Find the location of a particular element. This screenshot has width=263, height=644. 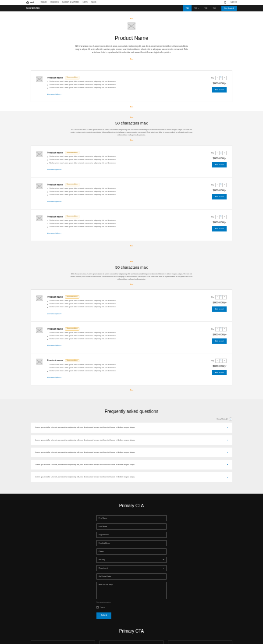

contact-card: ✎ Send a message Get an email response. … is located at coordinates (132, 642).